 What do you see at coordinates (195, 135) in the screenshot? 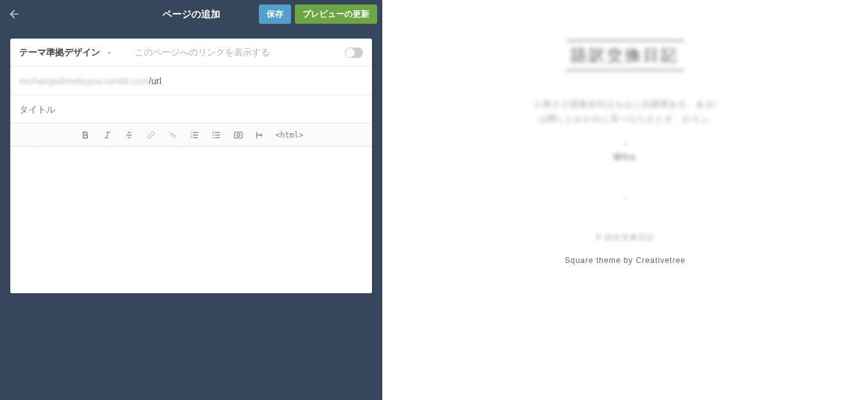
I see `ordered-list-button: 123` at bounding box center [195, 135].